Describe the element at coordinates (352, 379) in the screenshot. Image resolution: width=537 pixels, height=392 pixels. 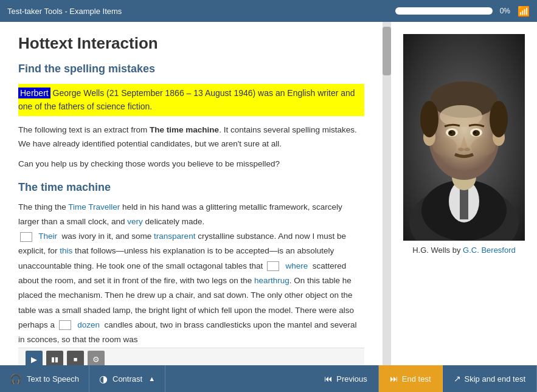
I see `previous-label: Previous` at that location.